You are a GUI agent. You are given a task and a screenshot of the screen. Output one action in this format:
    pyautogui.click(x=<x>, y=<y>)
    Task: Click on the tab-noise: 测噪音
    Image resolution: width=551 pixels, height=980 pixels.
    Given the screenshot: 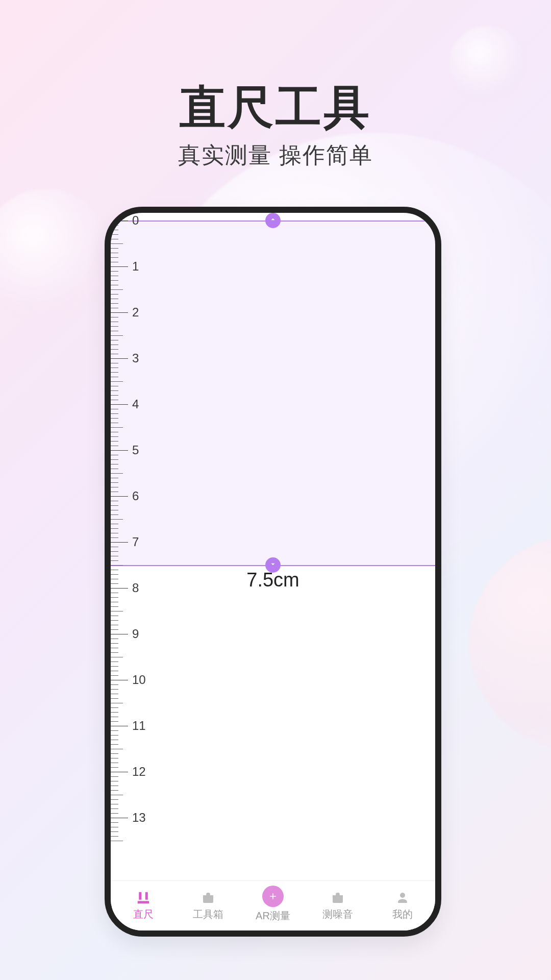 What is the action you would take?
    pyautogui.click(x=338, y=905)
    